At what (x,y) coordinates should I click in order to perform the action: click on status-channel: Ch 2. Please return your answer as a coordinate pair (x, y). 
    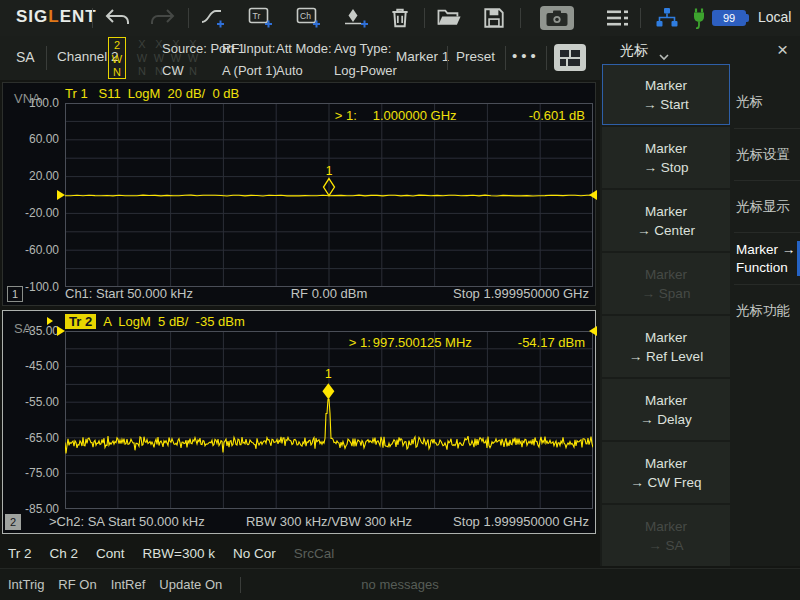
    Looking at the image, I should click on (64, 554).